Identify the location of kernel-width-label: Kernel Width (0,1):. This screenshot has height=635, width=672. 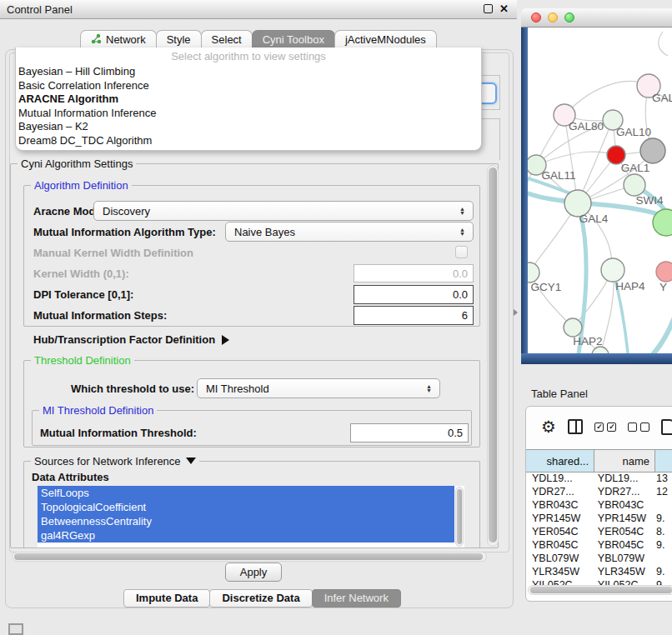
(82, 273).